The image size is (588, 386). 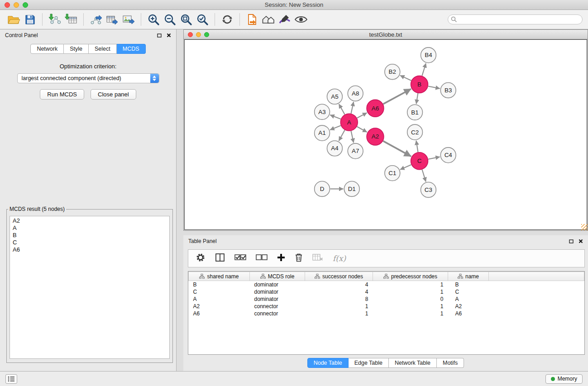 I want to click on table-row: A6connector11A6, so click(x=387, y=314).